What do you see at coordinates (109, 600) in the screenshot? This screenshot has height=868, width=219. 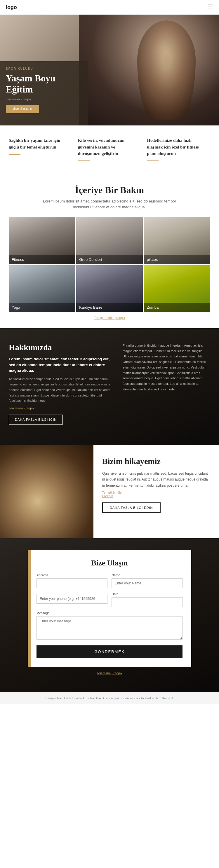 I see `contact-row-2: Date` at bounding box center [109, 600].